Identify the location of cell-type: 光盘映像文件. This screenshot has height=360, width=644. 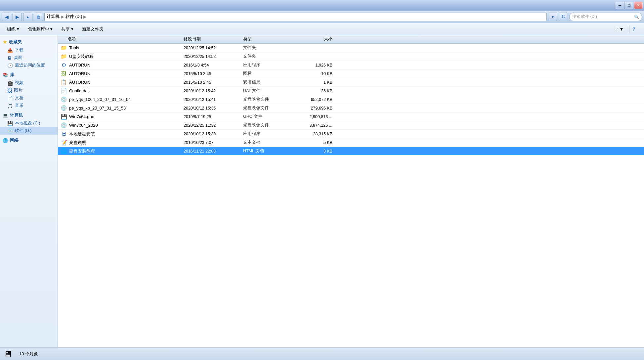
(270, 108).